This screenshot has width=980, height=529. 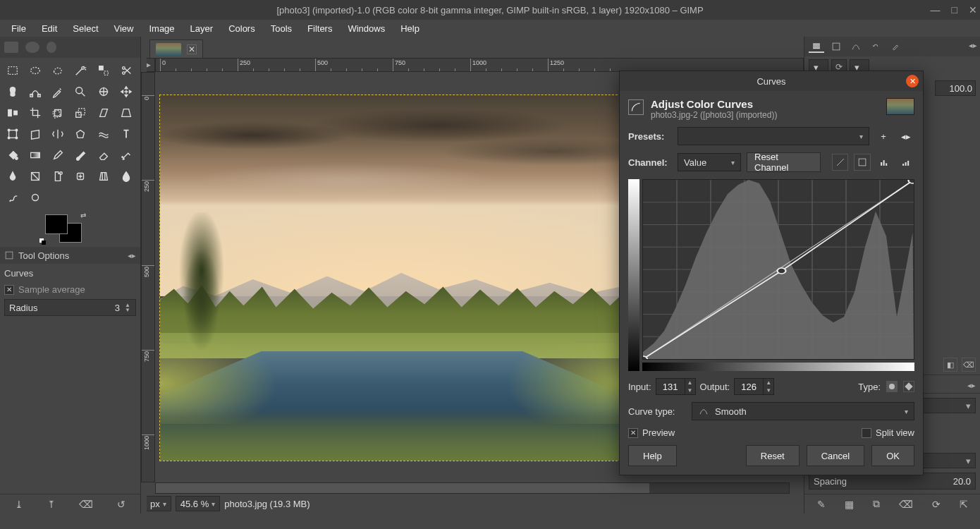 I want to click on menu-tools: Tools, so click(x=281, y=28).